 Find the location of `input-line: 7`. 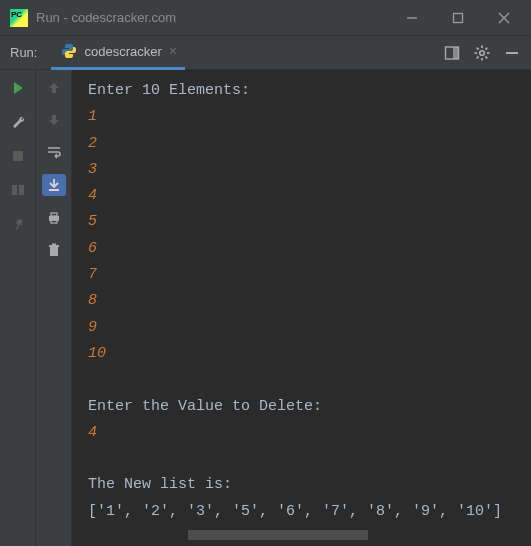

input-line: 7 is located at coordinates (92, 274).